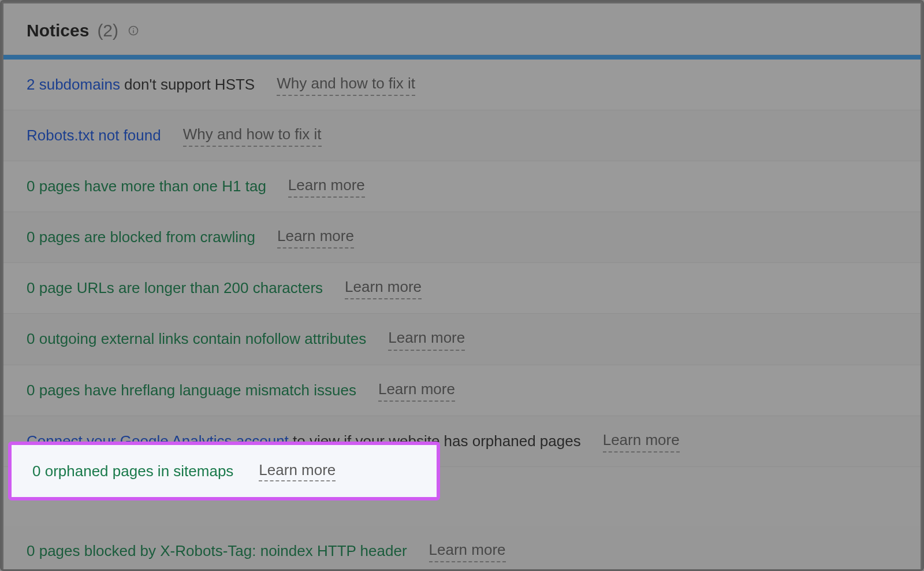 Image resolution: width=924 pixels, height=571 pixels. I want to click on notice-link: 0 pages are blocked from crawling, so click(141, 237).